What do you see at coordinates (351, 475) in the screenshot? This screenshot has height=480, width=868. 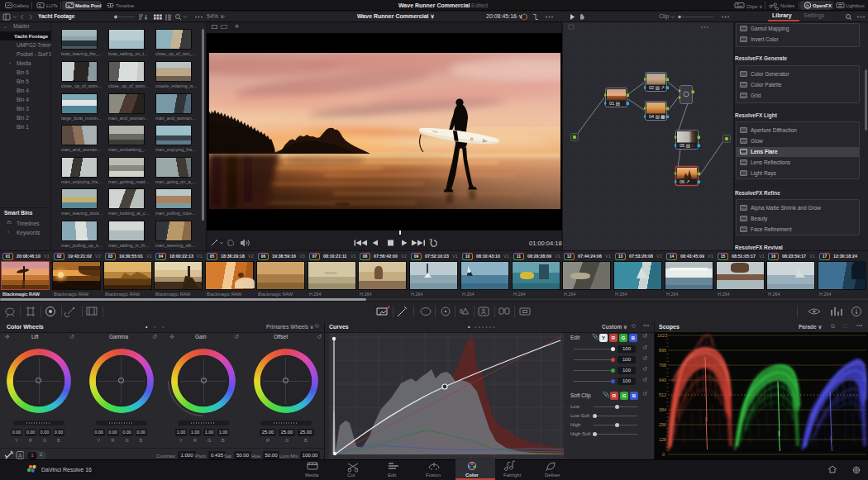 I see `svg-text: Cut` at bounding box center [351, 475].